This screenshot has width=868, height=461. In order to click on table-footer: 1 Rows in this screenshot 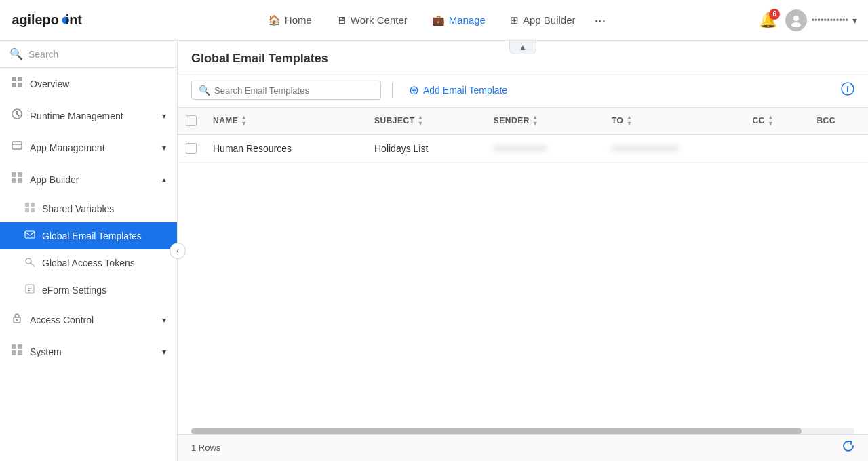, I will do `click(523, 447)`.